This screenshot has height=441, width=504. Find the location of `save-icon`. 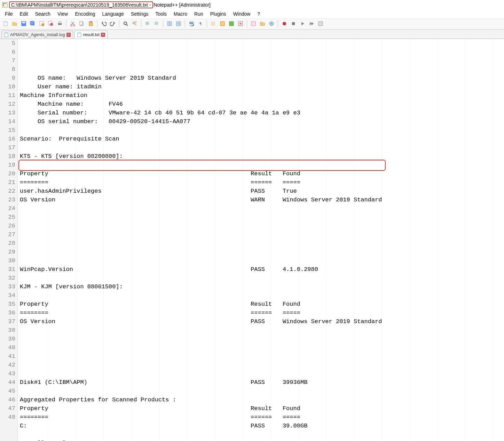

save-icon is located at coordinates (24, 24).